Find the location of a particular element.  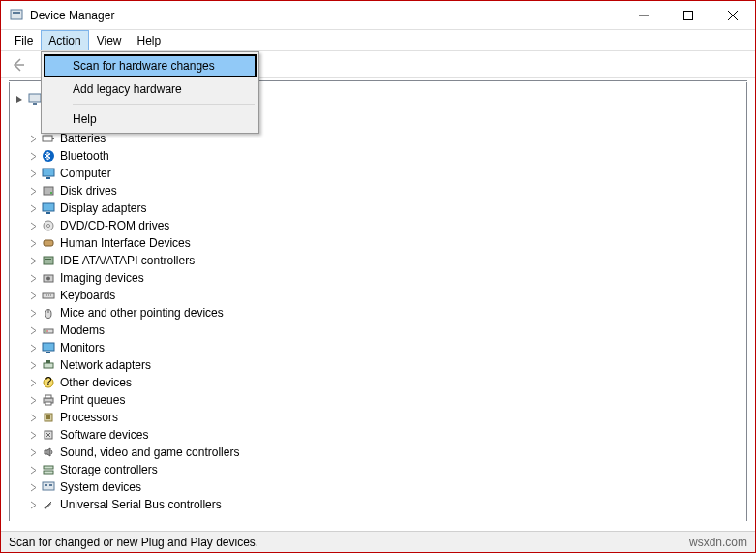

tree-item: Keyboards is located at coordinates (378, 295).